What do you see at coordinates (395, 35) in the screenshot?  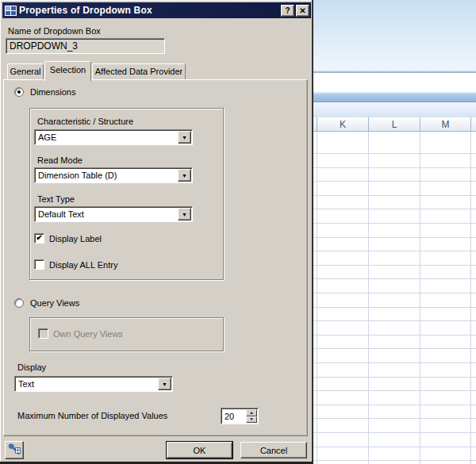 I see `ribbon-area` at bounding box center [395, 35].